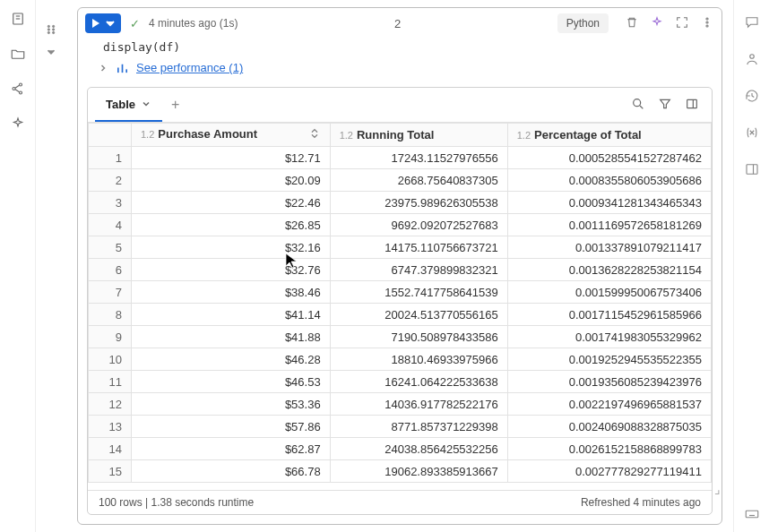 Image resolution: width=769 pixels, height=532 pixels. I want to click on table-row: 11$46.5316241.0642225336380.001935608523…, so click(400, 382).